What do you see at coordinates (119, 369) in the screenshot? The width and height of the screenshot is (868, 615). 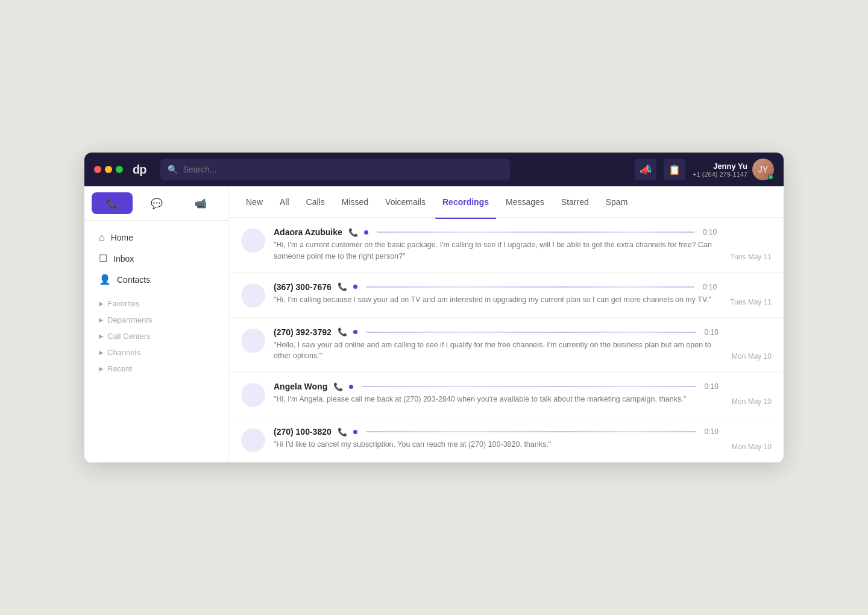 I see `recent-label: Recent` at bounding box center [119, 369].